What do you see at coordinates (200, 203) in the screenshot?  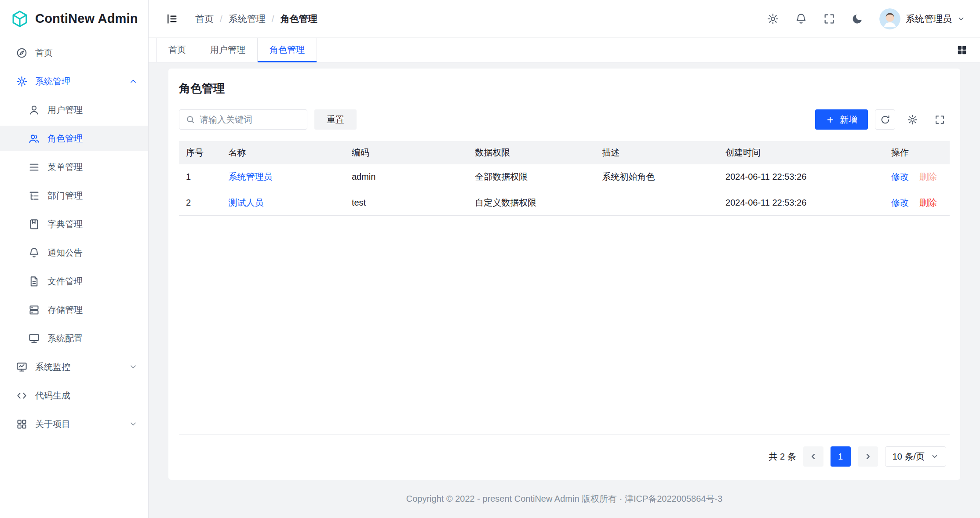 I see `cell-index: 2` at bounding box center [200, 203].